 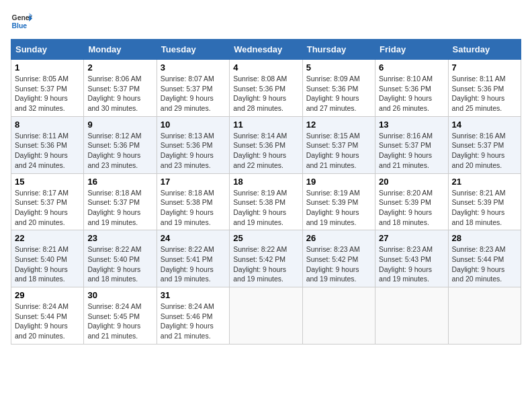 What do you see at coordinates (266, 145) in the screenshot?
I see `calendar-week-2: 8 Sunrise: 8:11 AM Sunset: 5:36 PM Dayli…` at bounding box center [266, 145].